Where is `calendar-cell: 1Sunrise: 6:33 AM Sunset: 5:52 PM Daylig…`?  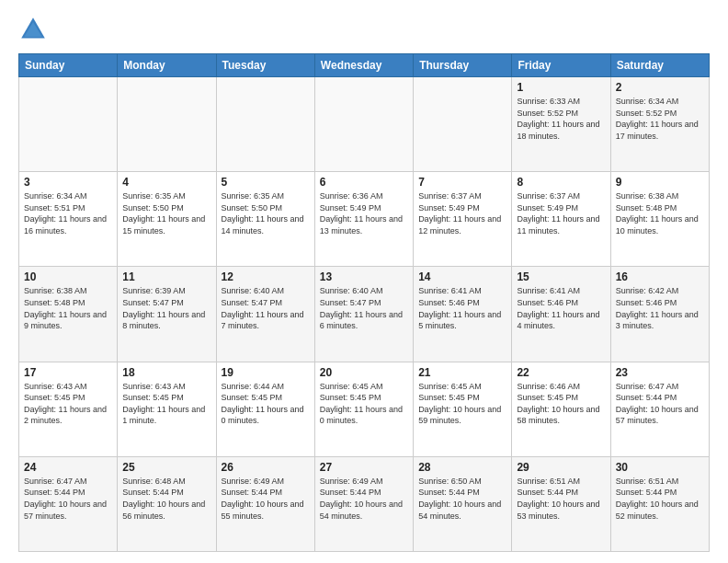 calendar-cell: 1Sunrise: 6:33 AM Sunset: 5:52 PM Daylig… is located at coordinates (561, 125).